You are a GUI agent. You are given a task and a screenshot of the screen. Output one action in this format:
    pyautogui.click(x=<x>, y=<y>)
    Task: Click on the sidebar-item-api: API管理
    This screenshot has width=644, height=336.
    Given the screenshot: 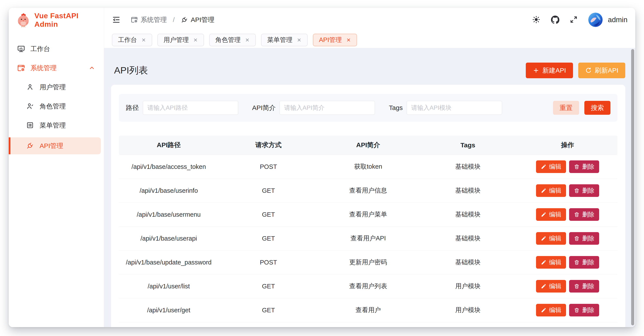 What is the action you would take?
    pyautogui.click(x=55, y=146)
    